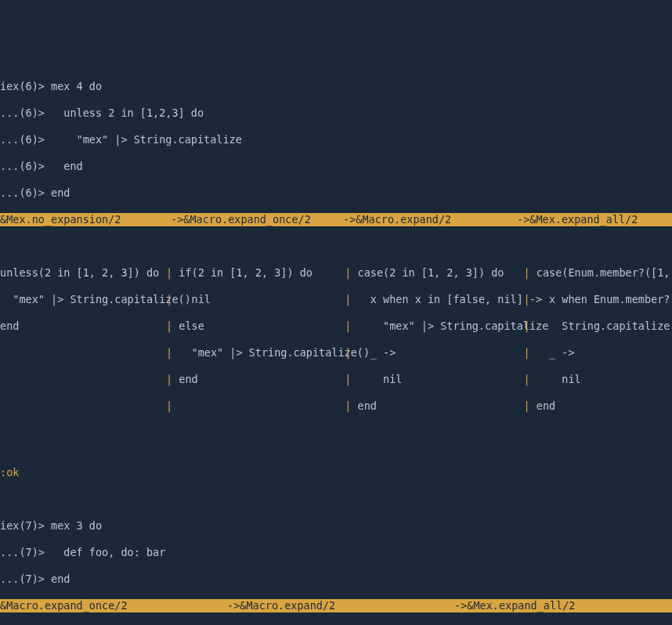 Image resolution: width=672 pixels, height=625 pixels. I want to click on input-line: ...(7)> end, so click(336, 580).